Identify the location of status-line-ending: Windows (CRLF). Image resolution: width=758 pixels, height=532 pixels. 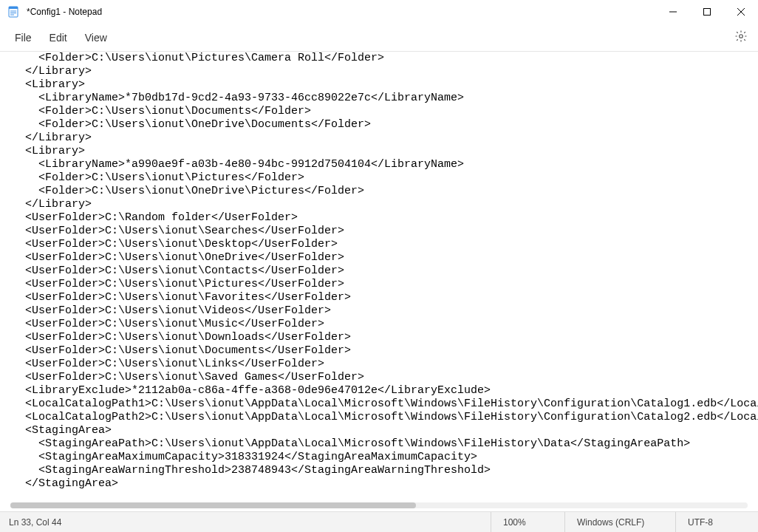
(620, 522).